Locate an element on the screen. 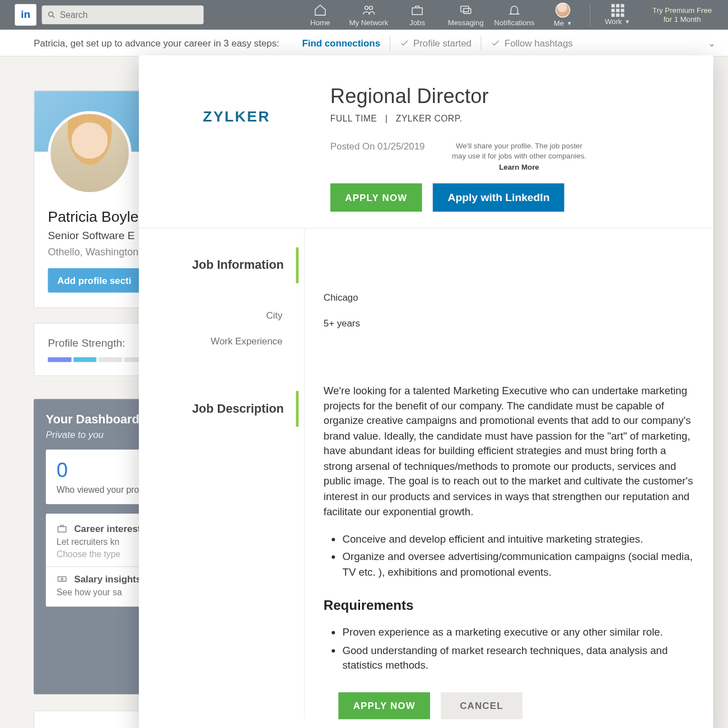 The height and width of the screenshot is (728, 728). label-city: City is located at coordinates (218, 316).